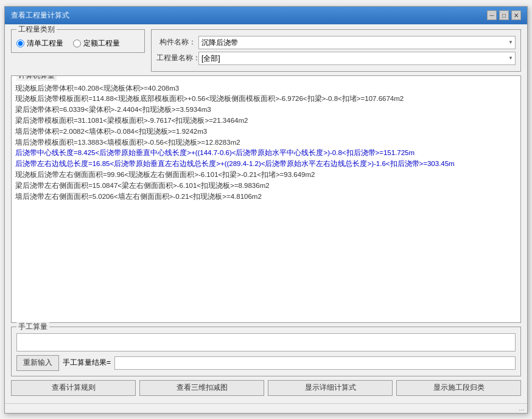  Describe the element at coordinates (336, 50) in the screenshot. I see `component-info-group: 构件名称： 沉降后浇带 工程量名称： [全部]` at that location.